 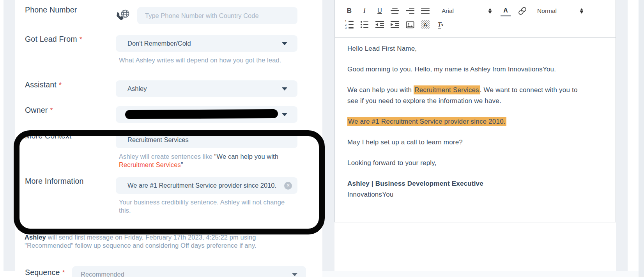 What do you see at coordinates (349, 25) in the screenshot?
I see `ordered-list-button: 1 2 3` at bounding box center [349, 25].